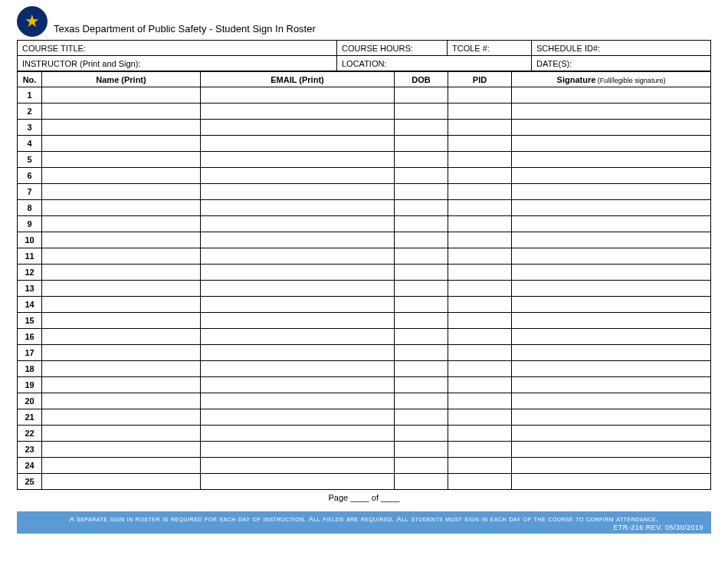 Image resolution: width=728 pixels, height=562 pixels. I want to click on location-field: LOCATION:, so click(435, 64).